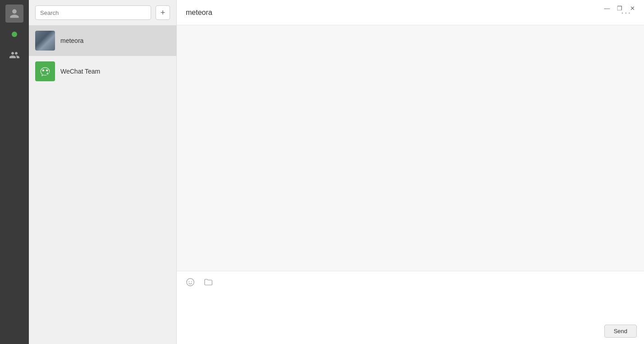 This screenshot has height=344, width=644. What do you see at coordinates (80, 71) in the screenshot?
I see `chat-name-wechat-team: WeChat Team` at bounding box center [80, 71].